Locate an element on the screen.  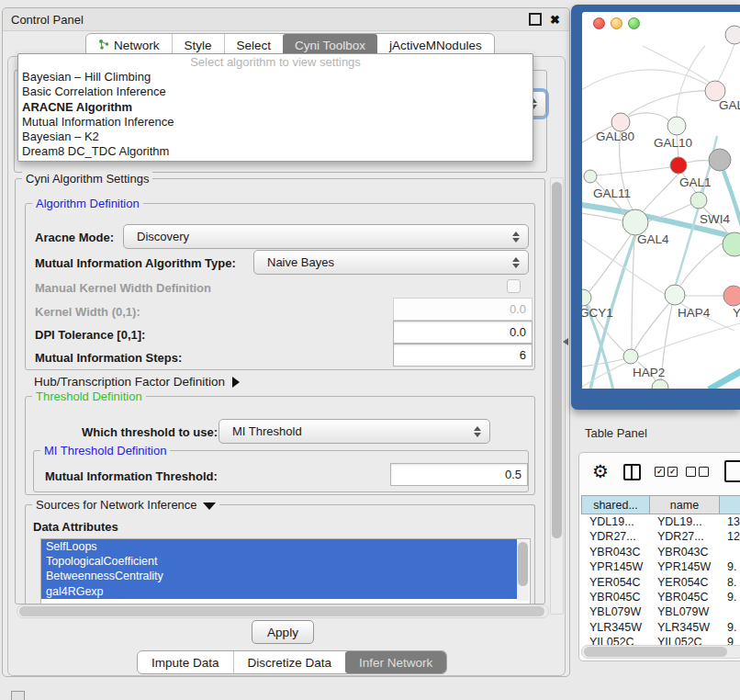
node-red is located at coordinates (678, 165).